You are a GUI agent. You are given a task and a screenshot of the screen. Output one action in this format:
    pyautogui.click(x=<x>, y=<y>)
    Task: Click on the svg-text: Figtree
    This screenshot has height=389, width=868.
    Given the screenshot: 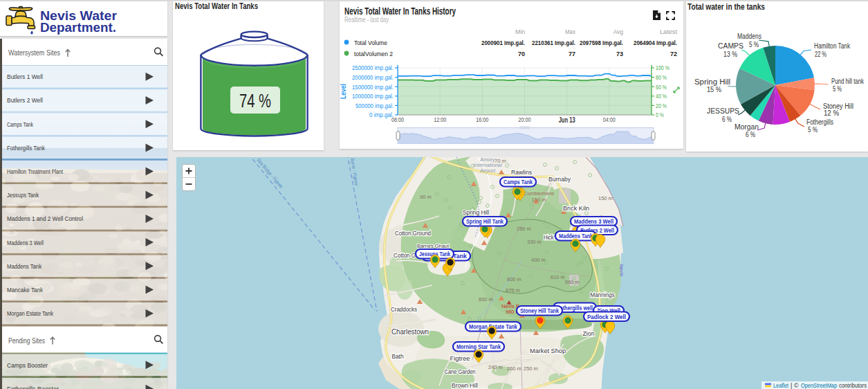 What is the action you would take?
    pyautogui.click(x=461, y=359)
    